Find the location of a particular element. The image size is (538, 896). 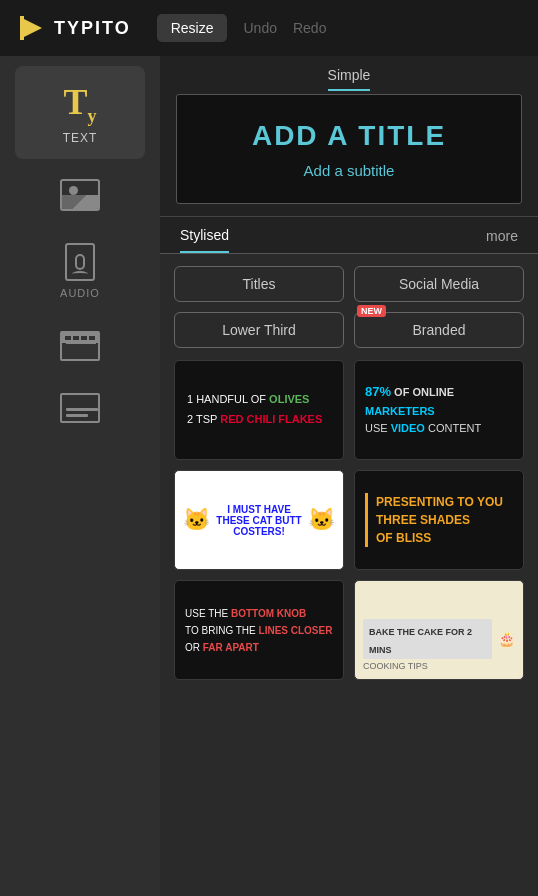

sidebar-item-text-label: TEXT is located at coordinates (80, 138).